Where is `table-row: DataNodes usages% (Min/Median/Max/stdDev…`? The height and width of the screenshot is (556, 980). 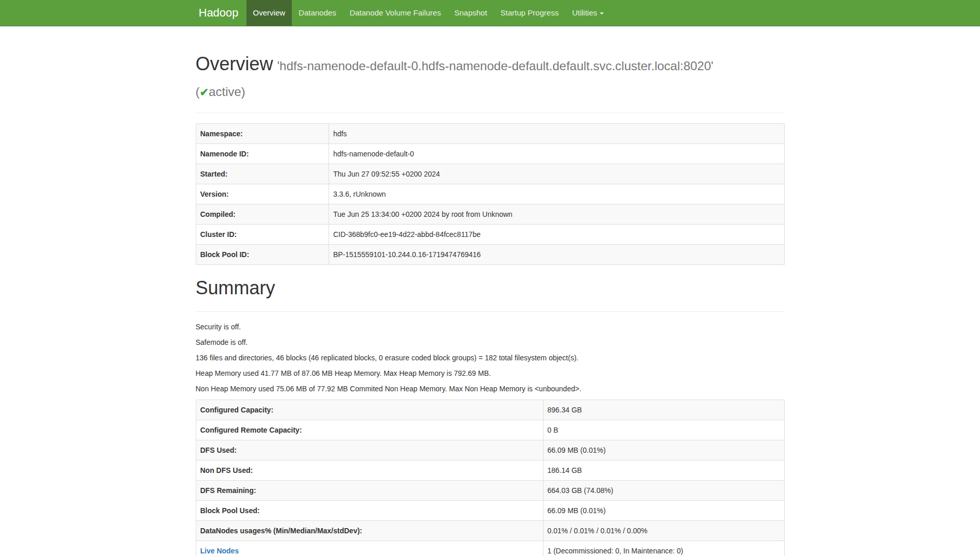 table-row: DataNodes usages% (Min/Median/Max/stdDev… is located at coordinates (490, 531).